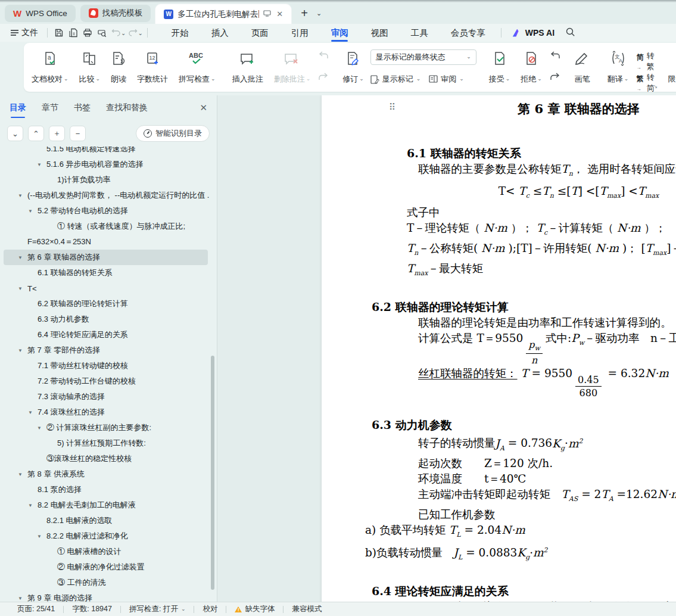 The image size is (676, 616). I want to click on previous-revision-icon, so click(555, 56).